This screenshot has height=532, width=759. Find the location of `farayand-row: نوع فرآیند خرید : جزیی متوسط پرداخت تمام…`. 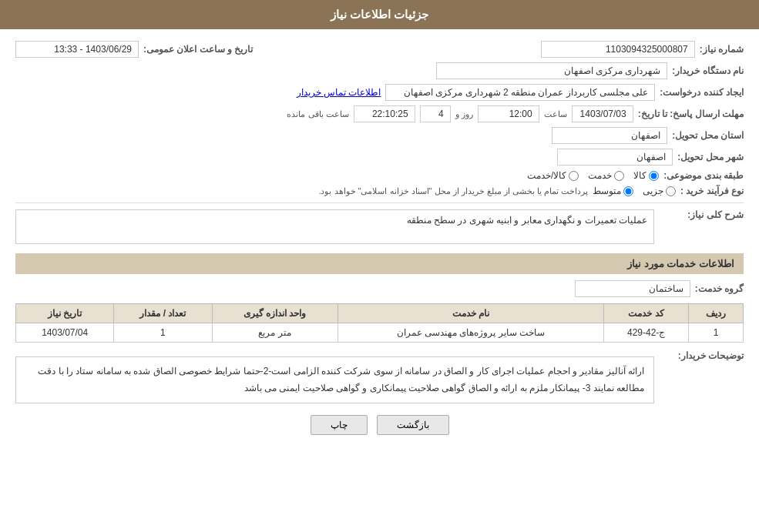

farayand-row: نوع فرآیند خرید : جزیی متوسط پرداخت تمام… is located at coordinates (379, 191).